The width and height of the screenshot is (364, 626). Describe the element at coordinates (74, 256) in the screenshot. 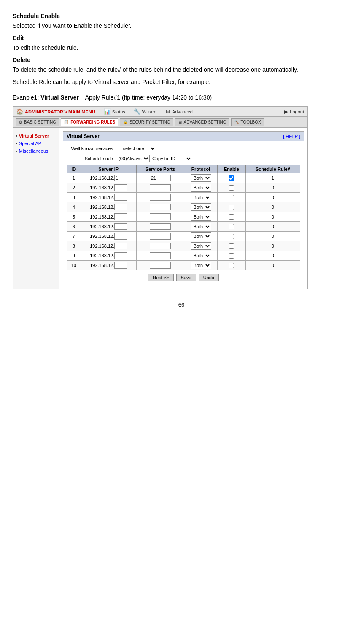

I see `cell-id: 9` at that location.